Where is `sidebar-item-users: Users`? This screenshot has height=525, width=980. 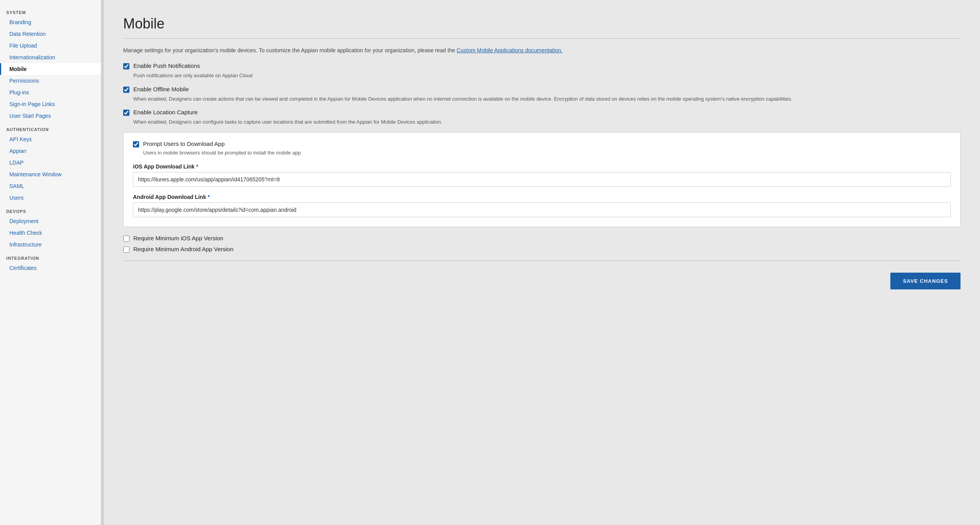 sidebar-item-users: Users is located at coordinates (51, 198).